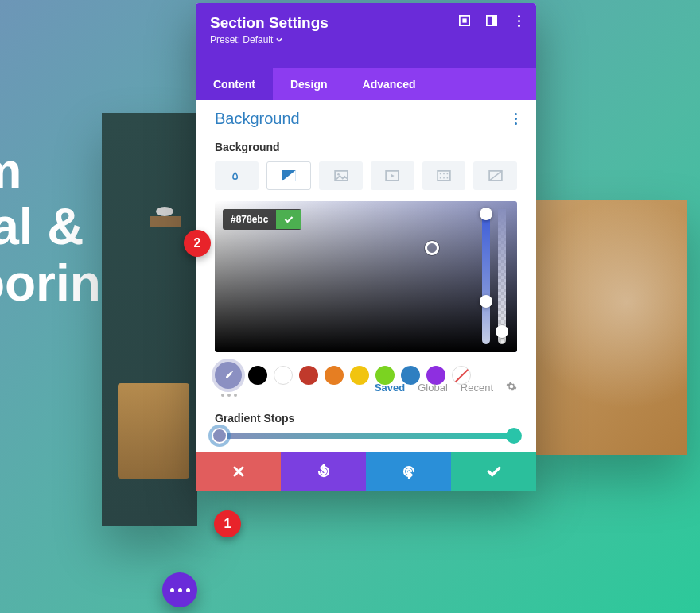  Describe the element at coordinates (502, 277) in the screenshot. I see `alpha-slider` at that location.